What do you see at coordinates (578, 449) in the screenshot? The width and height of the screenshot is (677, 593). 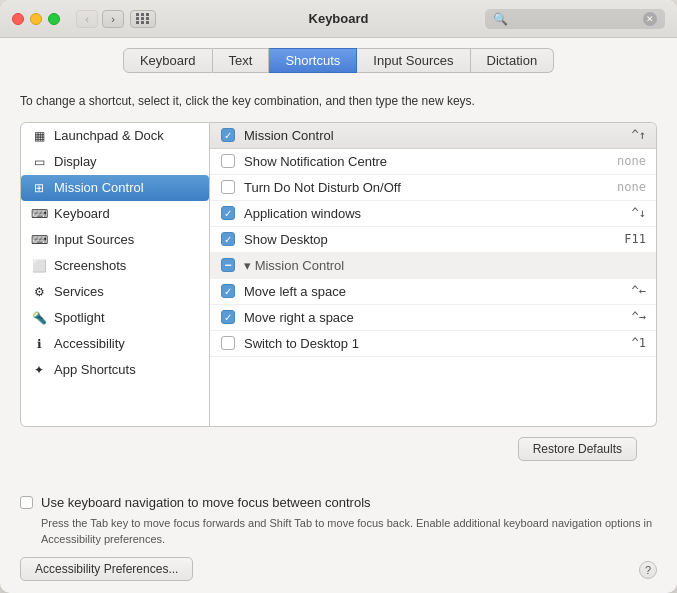 I see `restore-defaults-button: Restore Defaults` at bounding box center [578, 449].